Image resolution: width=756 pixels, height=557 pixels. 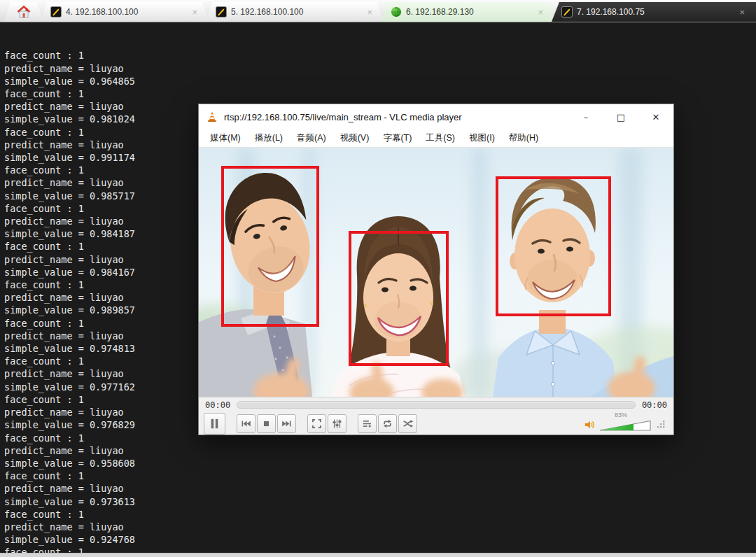 What do you see at coordinates (214, 424) in the screenshot?
I see `pause-button` at bounding box center [214, 424].